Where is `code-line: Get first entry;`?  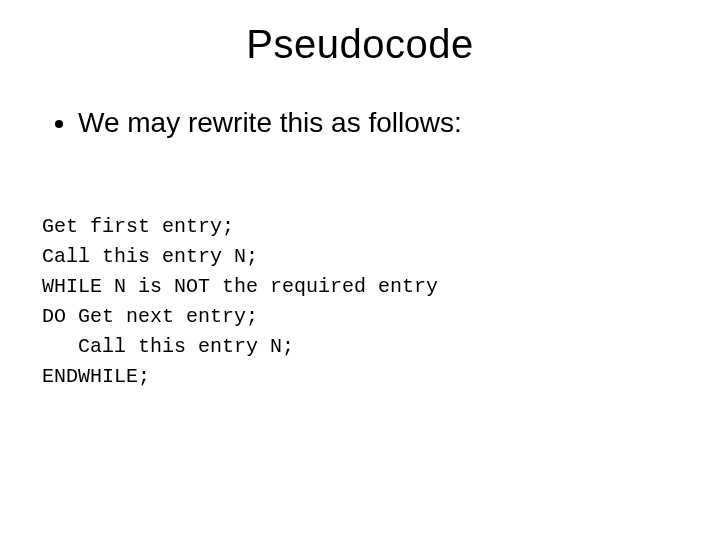
code-line: Get first entry; is located at coordinates (138, 226).